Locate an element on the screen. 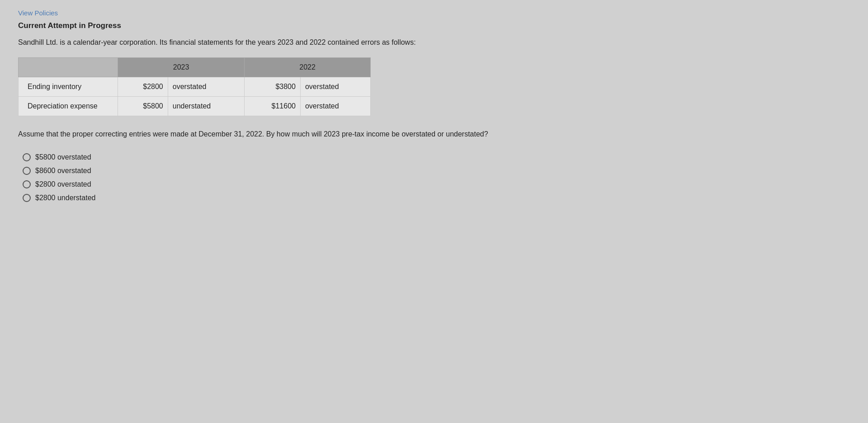 This screenshot has height=423, width=868. radio-opt4 is located at coordinates (27, 198).